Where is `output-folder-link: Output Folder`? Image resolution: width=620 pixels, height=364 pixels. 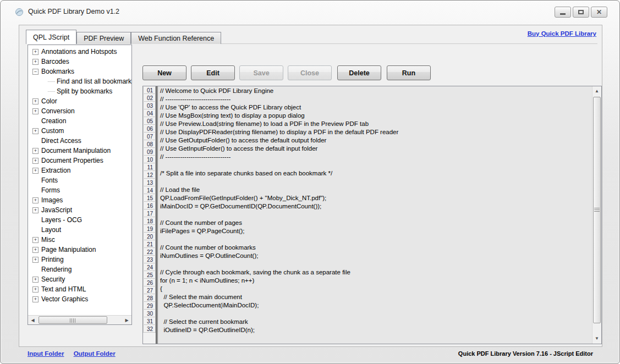
output-folder-link: Output Folder is located at coordinates (95, 354).